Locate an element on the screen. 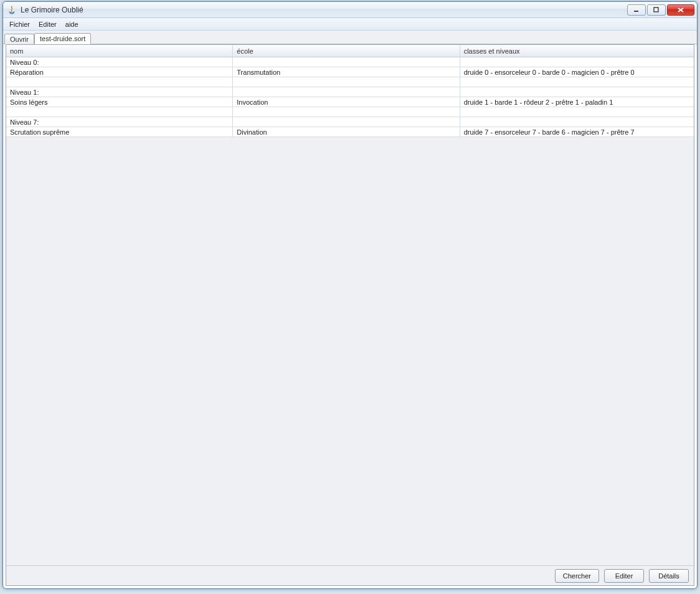 Image resolution: width=700 pixels, height=594 pixels. cell-ecole: Transmutation is located at coordinates (346, 72).